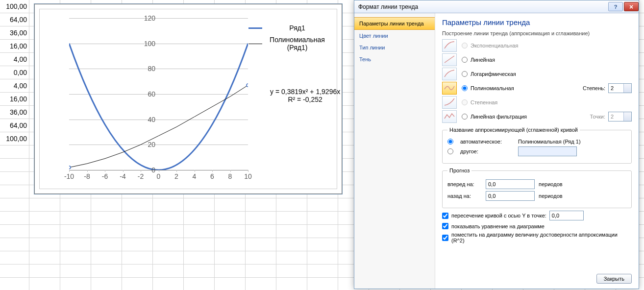 The image size is (644, 290). I want to click on radio-moving-average, so click(465, 117).